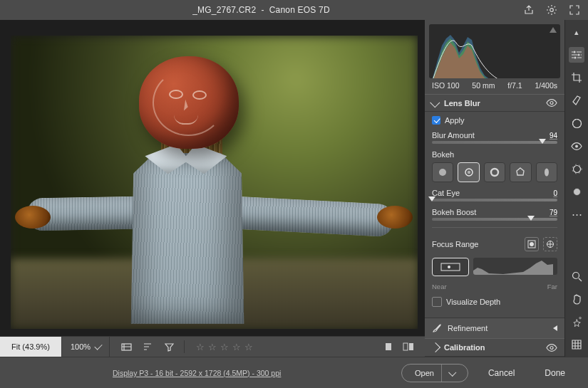 The image size is (588, 388). What do you see at coordinates (577, 192) in the screenshot?
I see `presets-icon` at bounding box center [577, 192].